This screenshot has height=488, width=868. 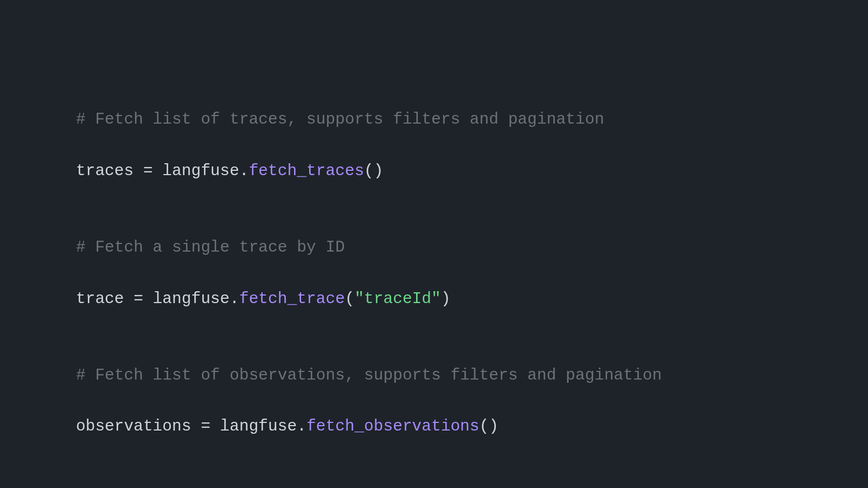 I want to click on variable: traces, so click(x=105, y=171).